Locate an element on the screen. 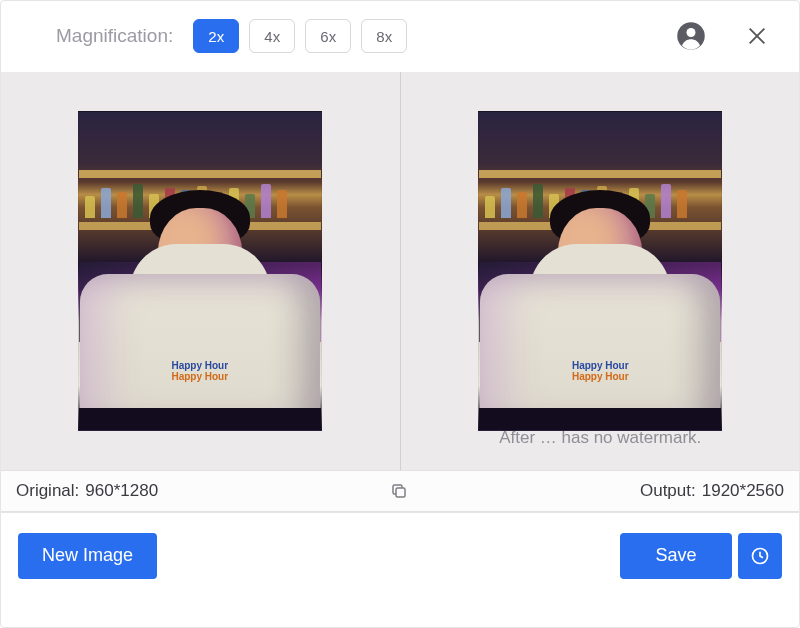 The image size is (800, 628). toolbar: Magnification: 2x 4x 6x 8x is located at coordinates (400, 36).